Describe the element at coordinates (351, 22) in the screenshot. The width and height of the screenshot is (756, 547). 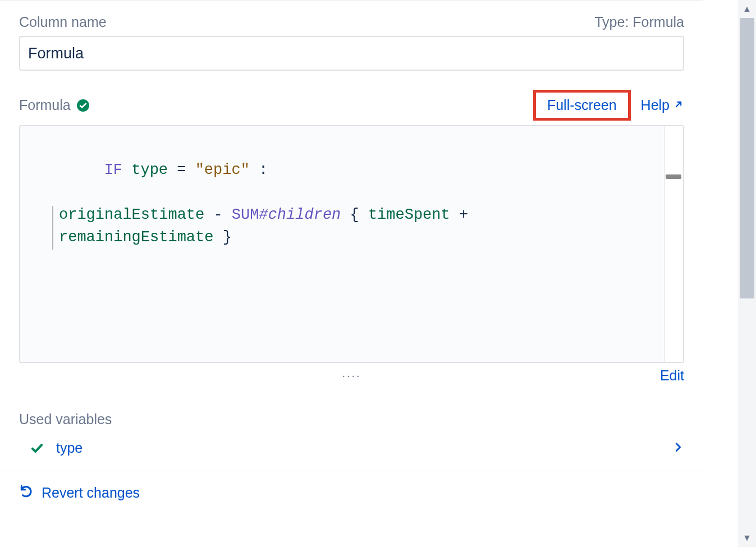
I see `header-row: Column name Type: Formula` at that location.